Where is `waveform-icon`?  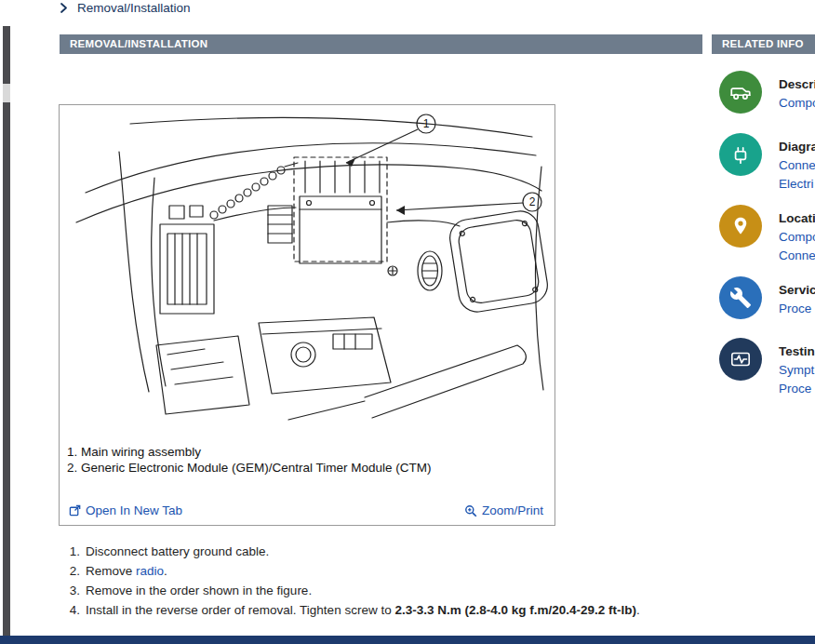 waveform-icon is located at coordinates (741, 359).